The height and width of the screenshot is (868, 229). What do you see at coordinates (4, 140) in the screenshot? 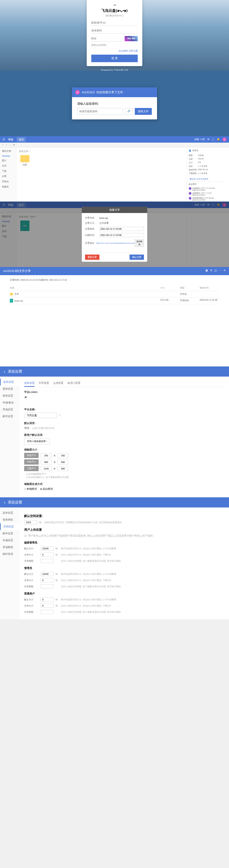
I see `menu-icon: ☰` at bounding box center [4, 140].